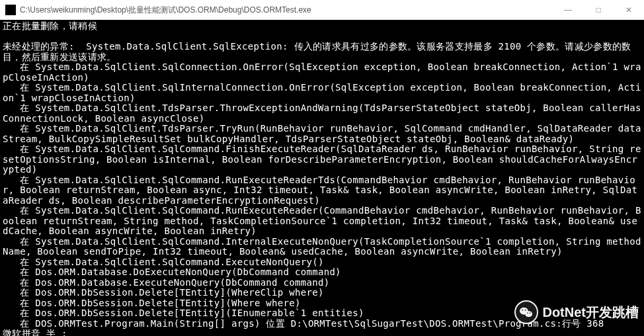 This screenshot has height=336, width=644. Describe the element at coordinates (322, 10) in the screenshot. I see `titlebar: C:\Users\weikunming\Desktop\批量性能测试\DOS.O…` at that location.